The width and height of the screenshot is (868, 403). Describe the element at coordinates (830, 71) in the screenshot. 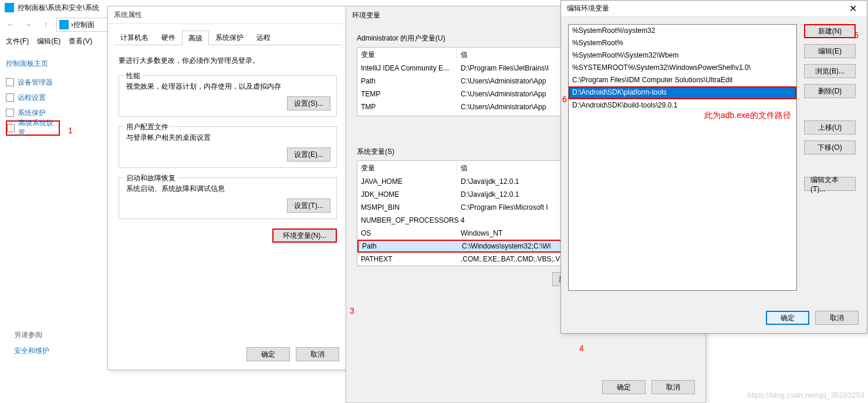

I see `browse-button: 浏览(B)...` at that location.